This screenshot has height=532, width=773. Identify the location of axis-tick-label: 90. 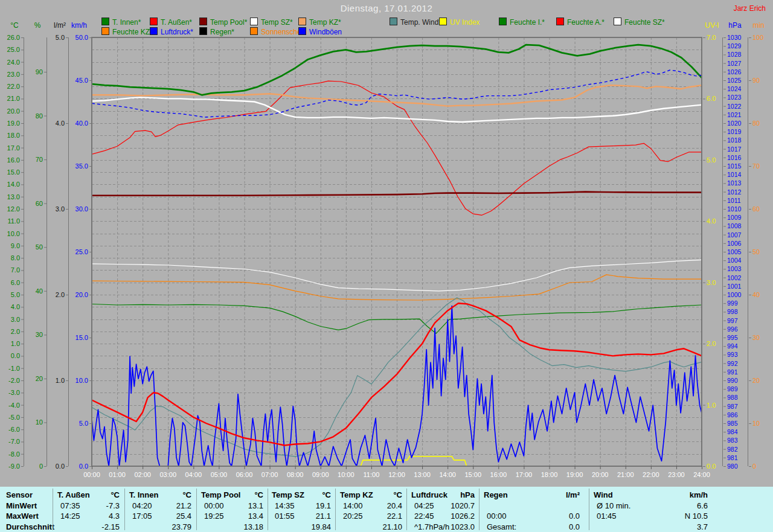
(39, 72).